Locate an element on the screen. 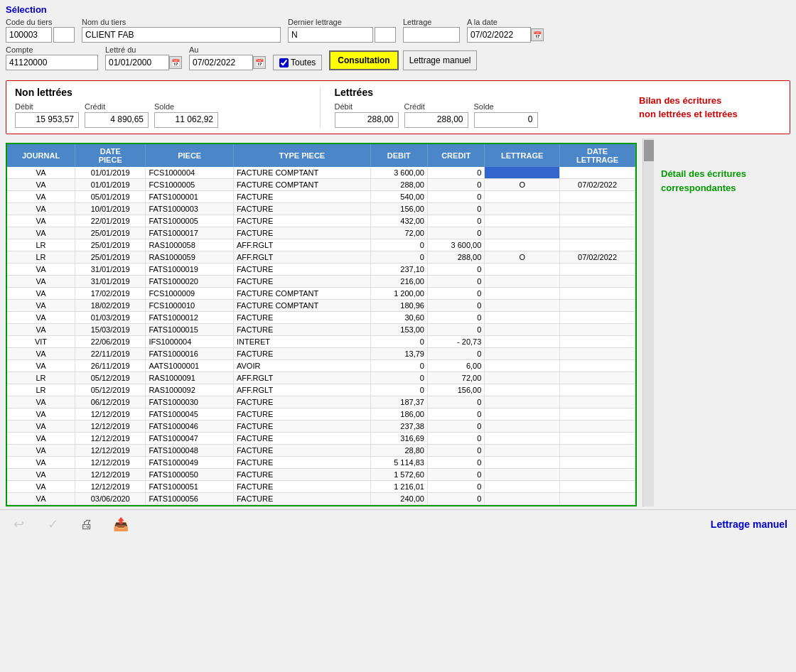  table-row: VA25/01/2019FATS1000017FACTURE72,000 is located at coordinates (321, 233).